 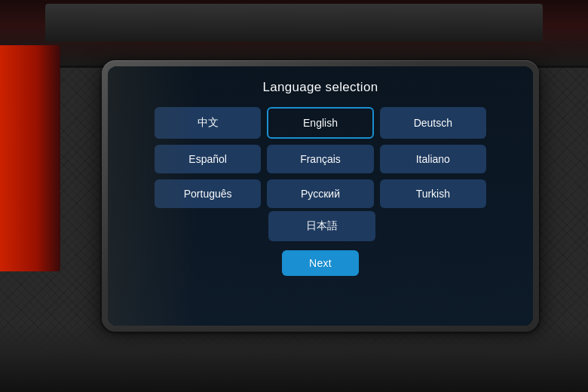 What do you see at coordinates (320, 194) in the screenshot?
I see `lang-btn-russian: Русский` at bounding box center [320, 194].